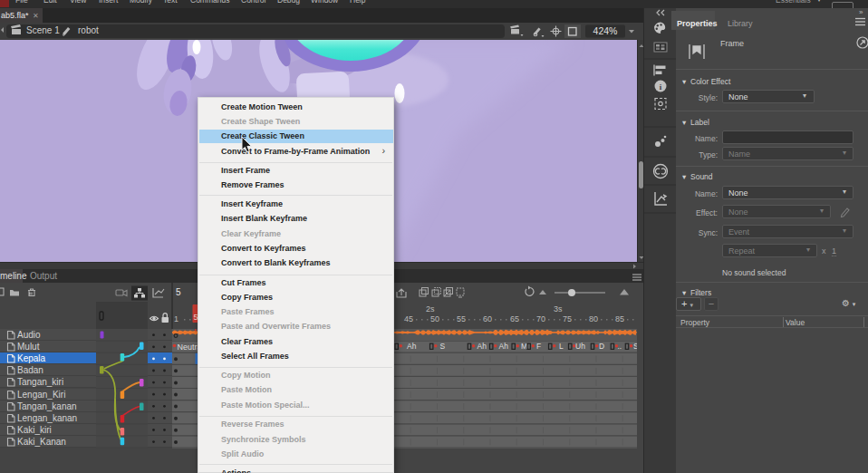 This screenshot has width=868, height=473. Describe the element at coordinates (515, 319) in the screenshot. I see `svg-text: 65` at that location.